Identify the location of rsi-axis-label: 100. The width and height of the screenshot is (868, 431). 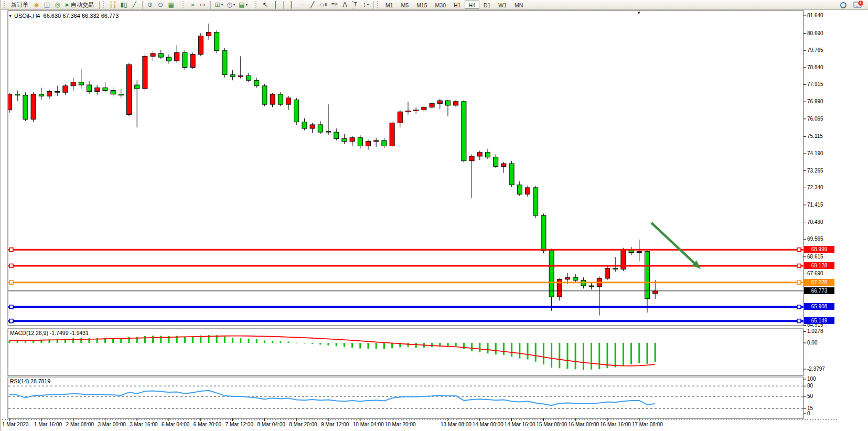
(812, 379).